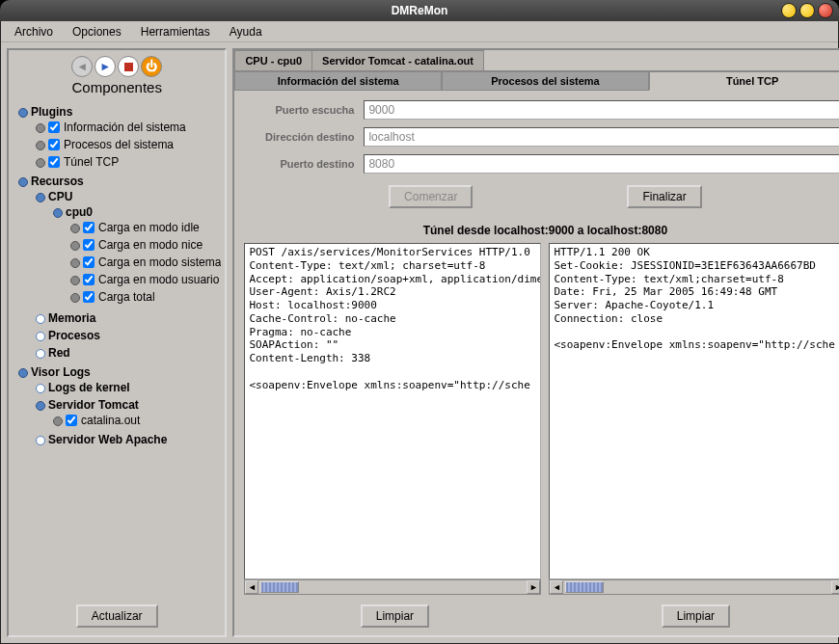 This screenshot has width=839, height=644. What do you see at coordinates (79, 212) in the screenshot?
I see `tree-cpu0: cpu0` at bounding box center [79, 212].